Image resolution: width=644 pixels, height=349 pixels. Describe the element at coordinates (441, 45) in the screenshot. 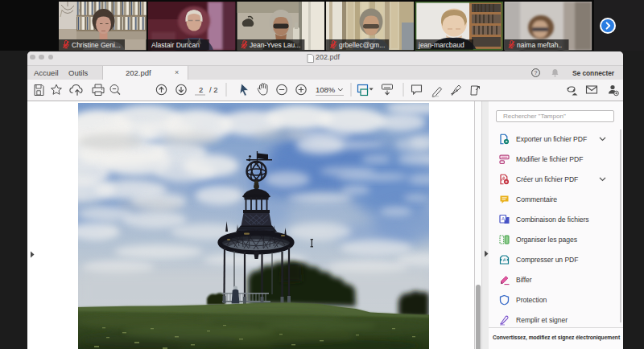

I see `svg-text: jean-marcbaud` at that location.